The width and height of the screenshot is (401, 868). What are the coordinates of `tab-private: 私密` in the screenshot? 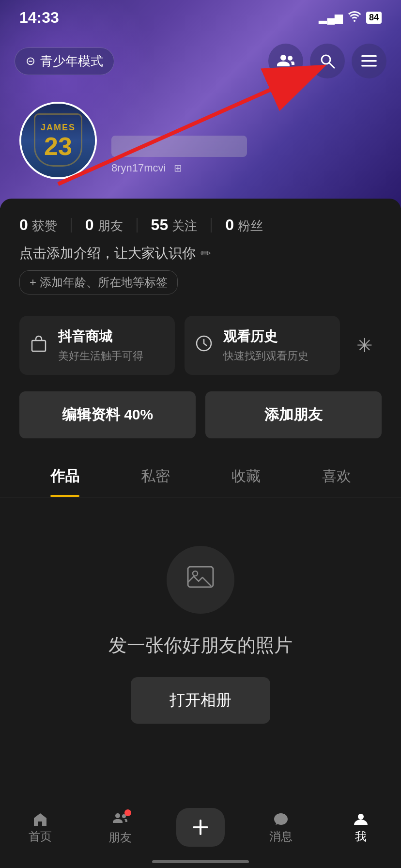 It's located at (155, 475).